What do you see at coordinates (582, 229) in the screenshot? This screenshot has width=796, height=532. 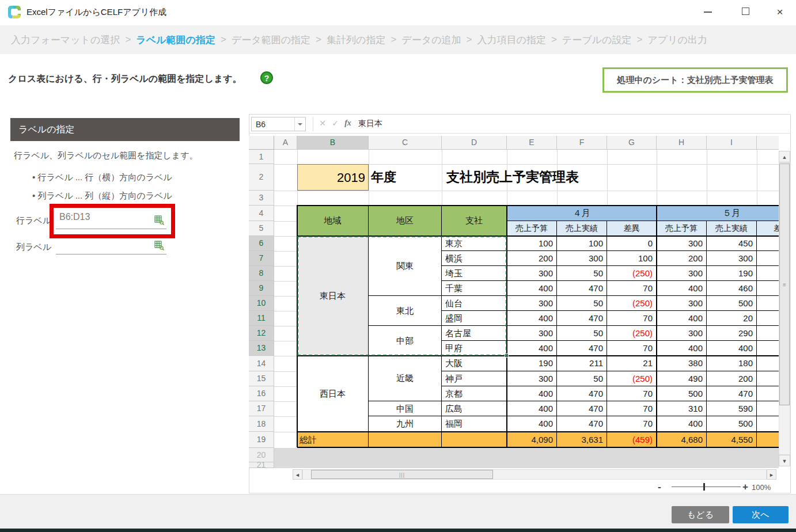 I see `cell-F5: 売上実績` at bounding box center [582, 229].